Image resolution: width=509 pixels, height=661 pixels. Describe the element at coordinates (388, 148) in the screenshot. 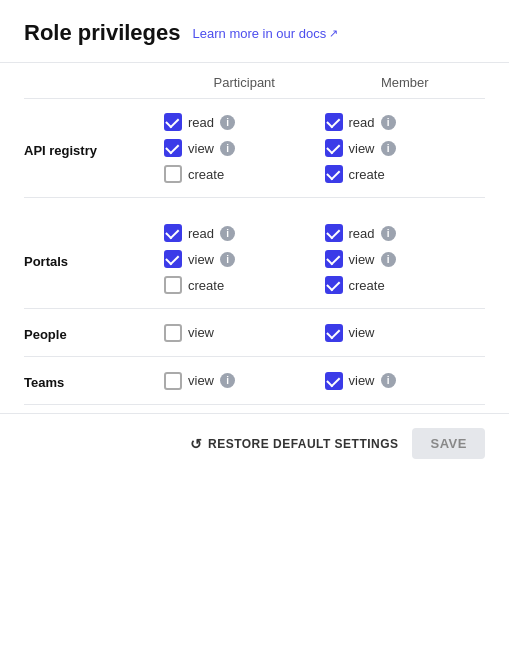

I see `api-registry-member-view-info: i` at that location.